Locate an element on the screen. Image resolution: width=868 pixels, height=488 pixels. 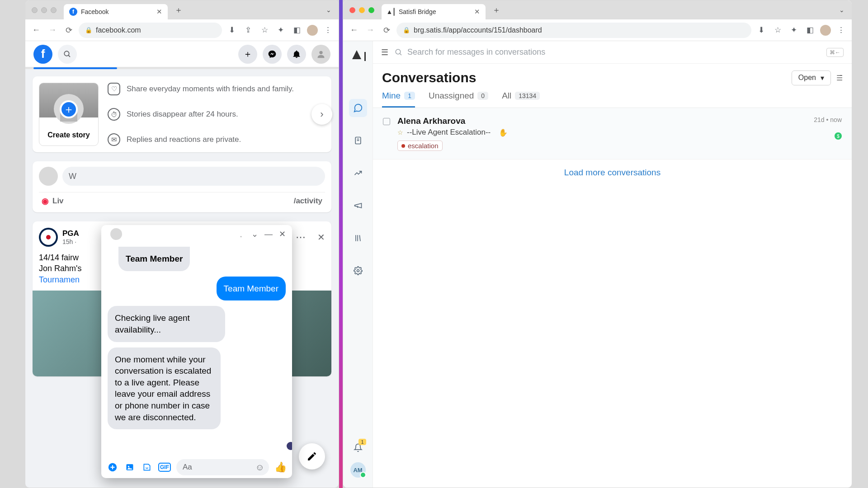
post-time: 15h · is located at coordinates (71, 242).